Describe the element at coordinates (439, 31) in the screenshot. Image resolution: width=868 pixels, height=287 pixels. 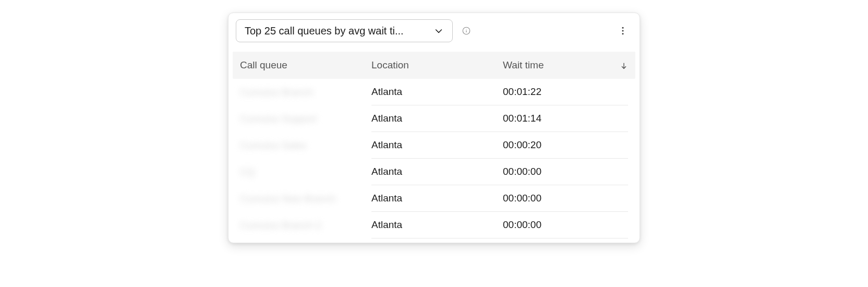
I see `chevron-down-icon` at that location.